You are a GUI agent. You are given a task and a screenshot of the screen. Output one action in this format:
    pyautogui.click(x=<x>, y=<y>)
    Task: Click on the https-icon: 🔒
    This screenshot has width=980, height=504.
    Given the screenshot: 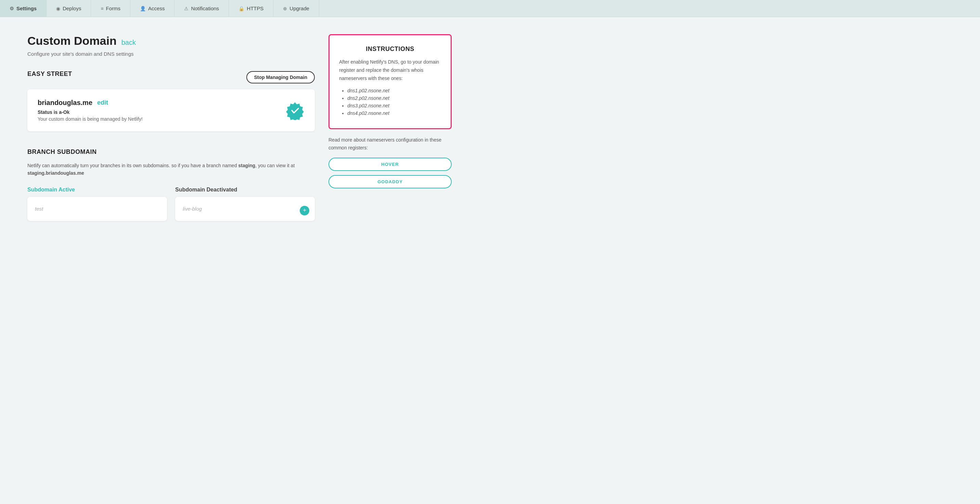 What is the action you would take?
    pyautogui.click(x=241, y=8)
    